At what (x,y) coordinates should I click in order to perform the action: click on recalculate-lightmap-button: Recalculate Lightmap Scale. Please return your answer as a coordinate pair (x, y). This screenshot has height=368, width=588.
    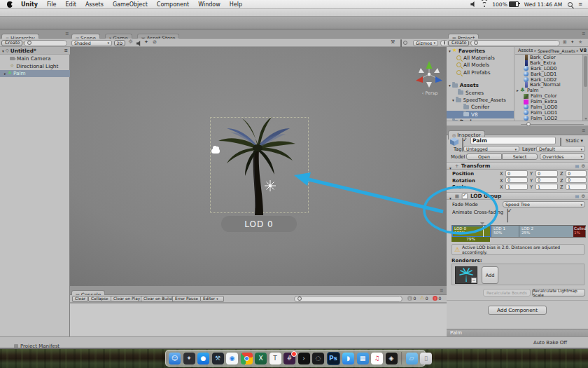
    Looking at the image, I should click on (559, 293).